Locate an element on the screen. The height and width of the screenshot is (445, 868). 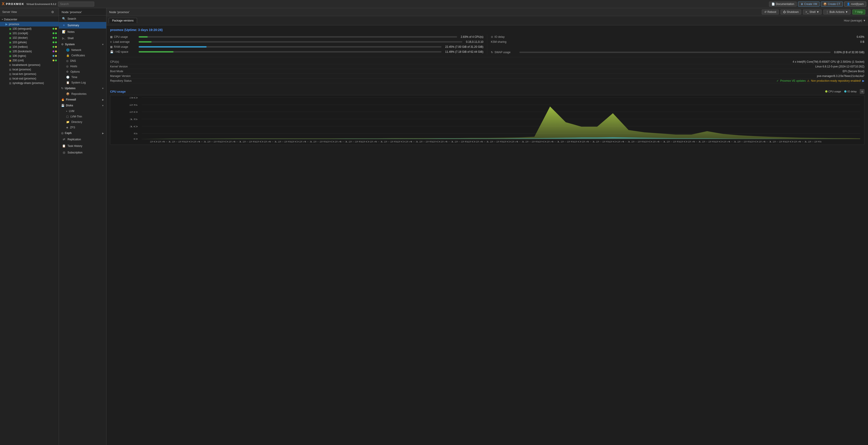
vm-label-104: 104 (netbox) is located at coordinates (20, 47).